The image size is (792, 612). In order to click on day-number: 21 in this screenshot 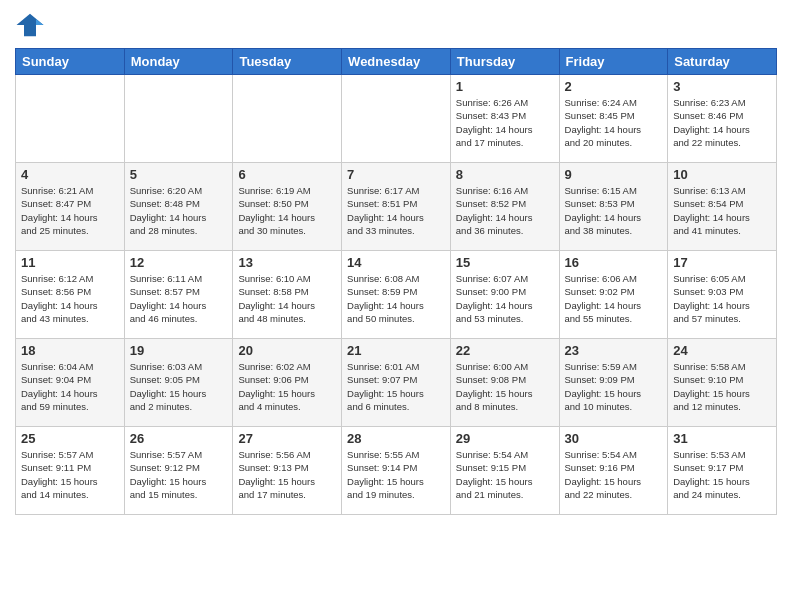, I will do `click(396, 350)`.